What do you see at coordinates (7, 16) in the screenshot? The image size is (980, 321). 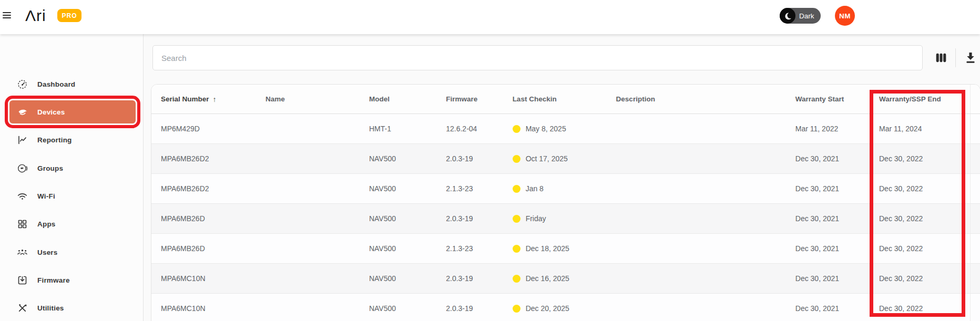 I see `menu-icon` at bounding box center [7, 16].